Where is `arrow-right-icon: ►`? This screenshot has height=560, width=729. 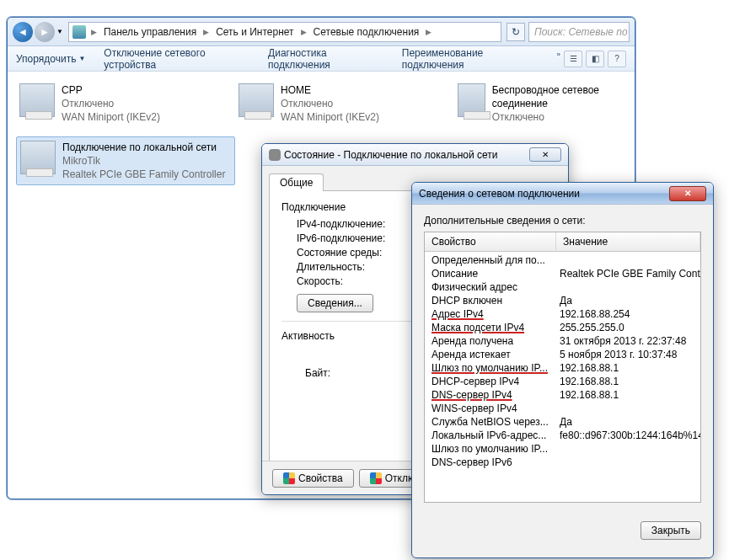 arrow-right-icon: ► is located at coordinates (45, 32).